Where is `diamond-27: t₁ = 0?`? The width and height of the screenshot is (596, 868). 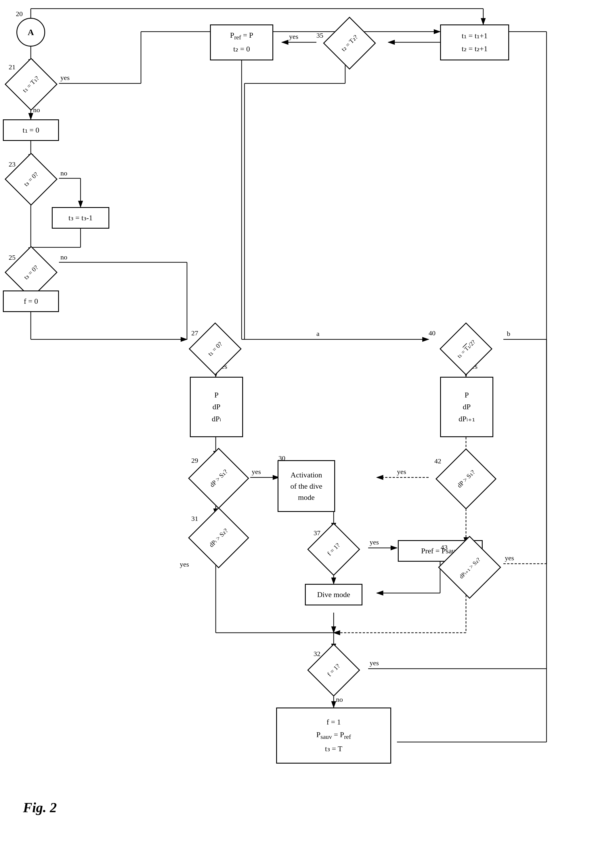 diamond-27: t₁ = 0? is located at coordinates (215, 349).